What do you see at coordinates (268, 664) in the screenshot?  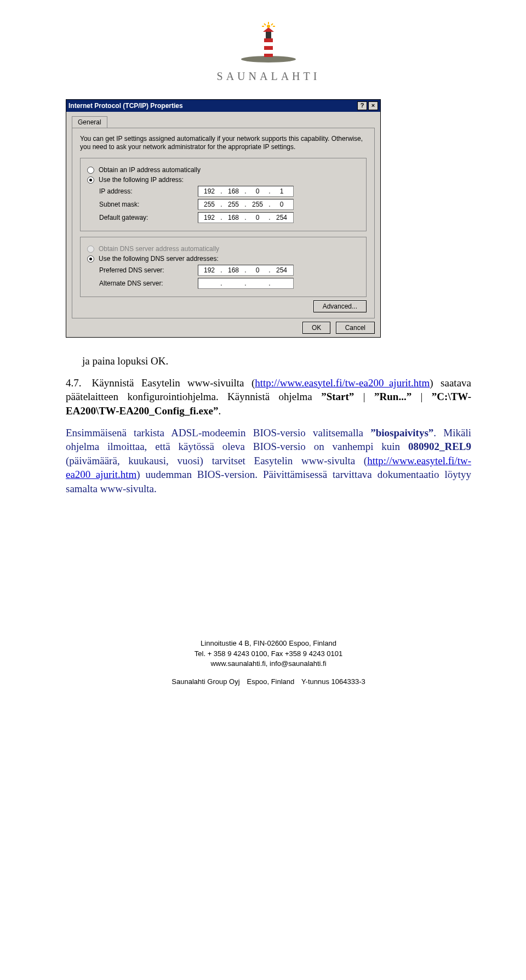 I see `footer-web: www.saunalahti.fi, info@saunalahti.fi` at bounding box center [268, 664].